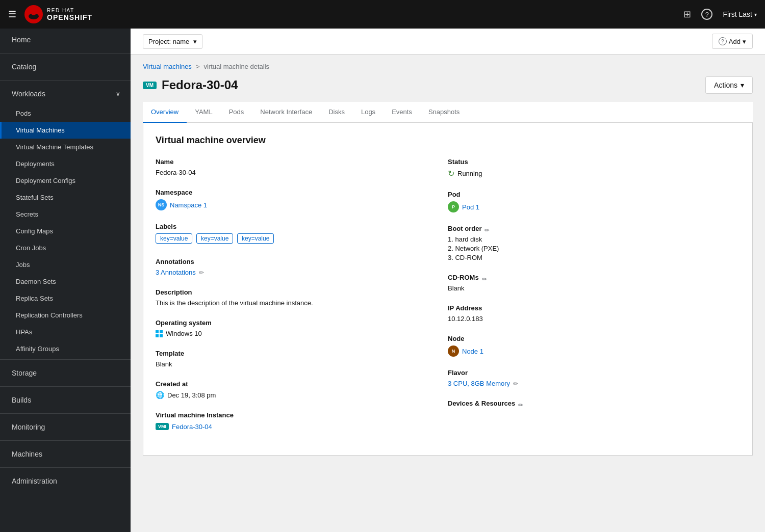 The image size is (765, 532). Describe the element at coordinates (65, 94) in the screenshot. I see `sidebar-item-workloads: Workloads ∨` at that location.